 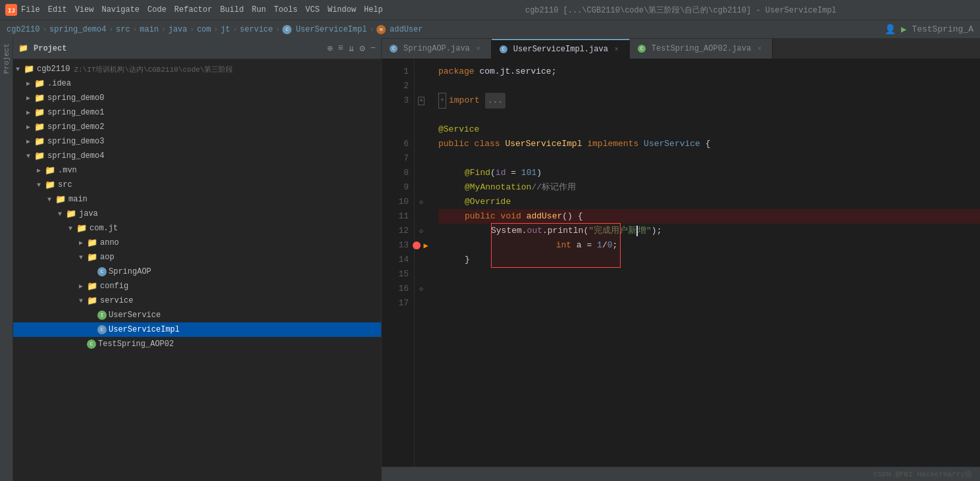 What do you see at coordinates (197, 315) in the screenshot?
I see `tree-userservice: I UserService` at bounding box center [197, 315].